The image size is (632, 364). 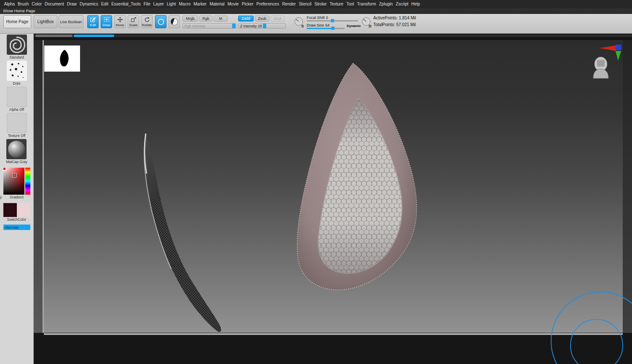 What do you see at coordinates (354, 26) in the screenshot?
I see `dynamic-toggle: Dynamic` at bounding box center [354, 26].